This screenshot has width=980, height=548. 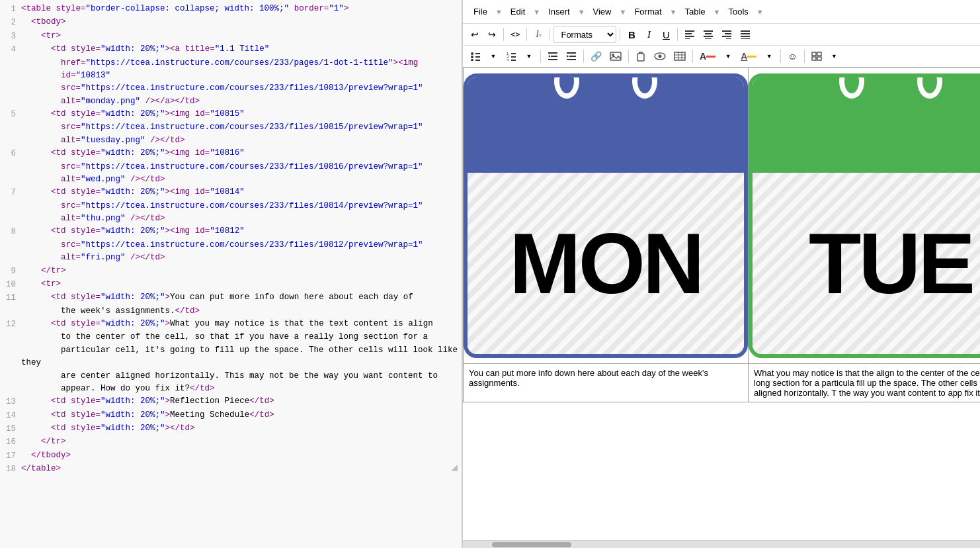 I want to click on menu-bar: File ▼ Edit ▼ Insert ▼ View ▼ Format ▼ T…, so click(x=721, y=12).